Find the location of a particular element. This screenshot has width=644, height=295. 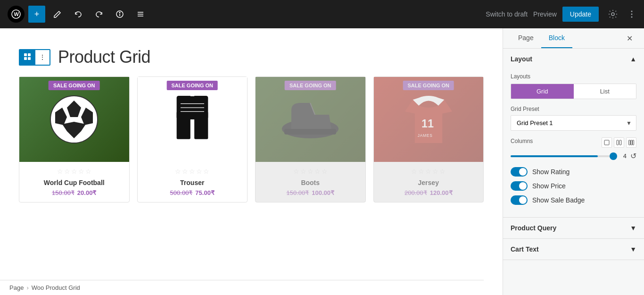

columns-reset-button: ↺ is located at coordinates (634, 156).